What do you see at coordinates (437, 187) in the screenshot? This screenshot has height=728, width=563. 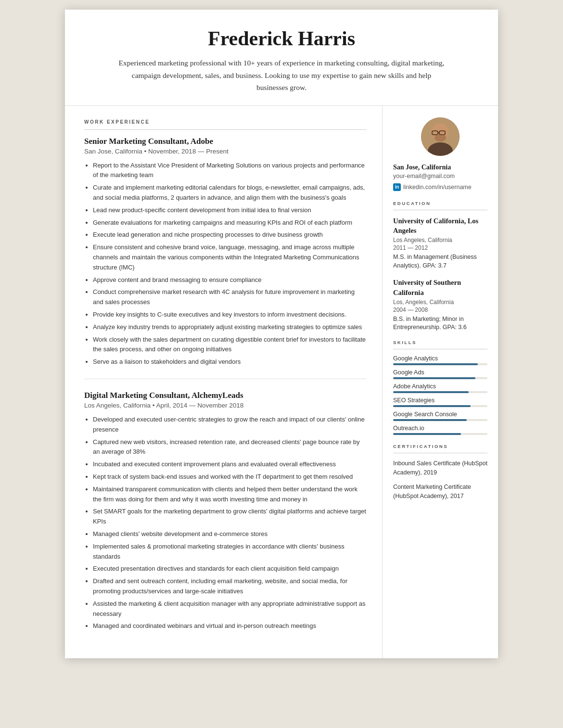 I see `linkedin-url: linkedin.com/in/username` at bounding box center [437, 187].